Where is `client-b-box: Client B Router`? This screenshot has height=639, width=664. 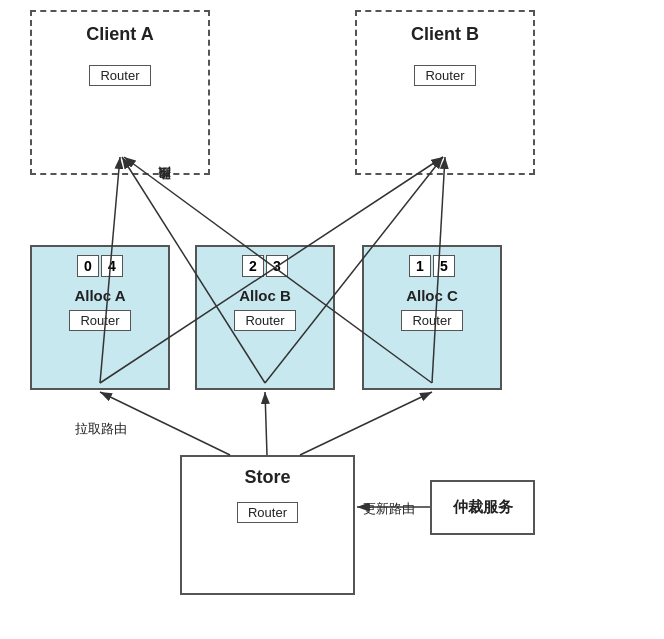 client-b-box: Client B Router is located at coordinates (445, 92).